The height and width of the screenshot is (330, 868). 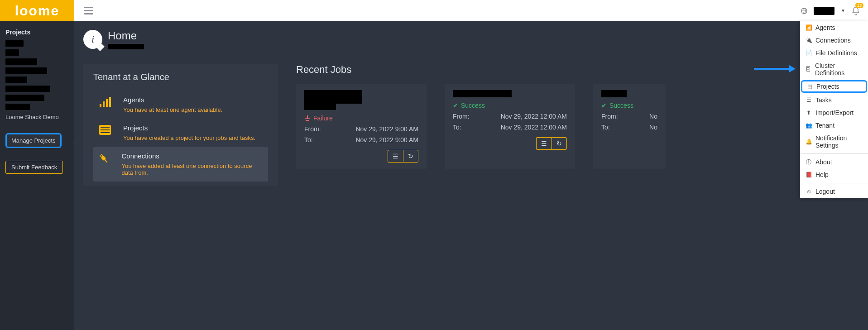 What do you see at coordinates (37, 11) in the screenshot?
I see `logo-text: loome` at bounding box center [37, 11].